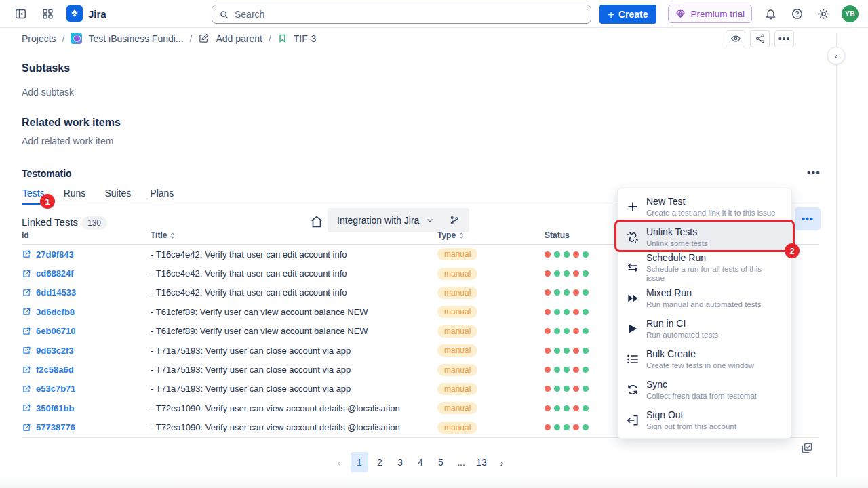 This screenshot has width=868, height=488. What do you see at coordinates (76, 38) in the screenshot?
I see `project-avatar` at bounding box center [76, 38].